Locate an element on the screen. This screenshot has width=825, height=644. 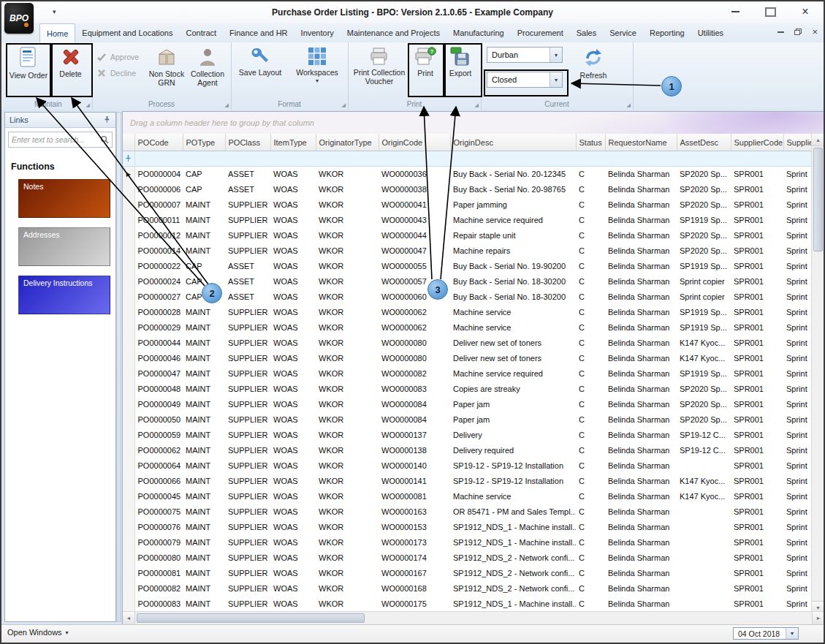
column-header-itemtype: ItemType is located at coordinates (293, 143).